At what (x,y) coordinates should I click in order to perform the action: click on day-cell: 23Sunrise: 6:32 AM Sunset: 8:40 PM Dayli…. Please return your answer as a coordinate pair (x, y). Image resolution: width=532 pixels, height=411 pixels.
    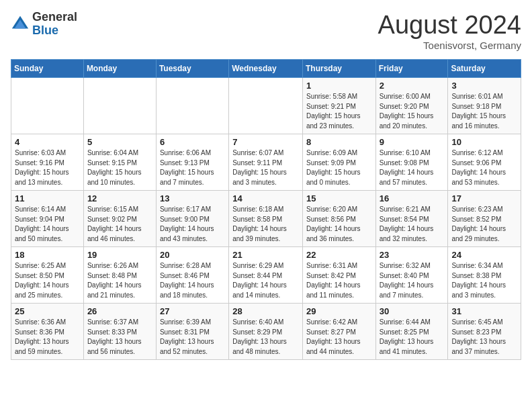
    Looking at the image, I should click on (412, 275).